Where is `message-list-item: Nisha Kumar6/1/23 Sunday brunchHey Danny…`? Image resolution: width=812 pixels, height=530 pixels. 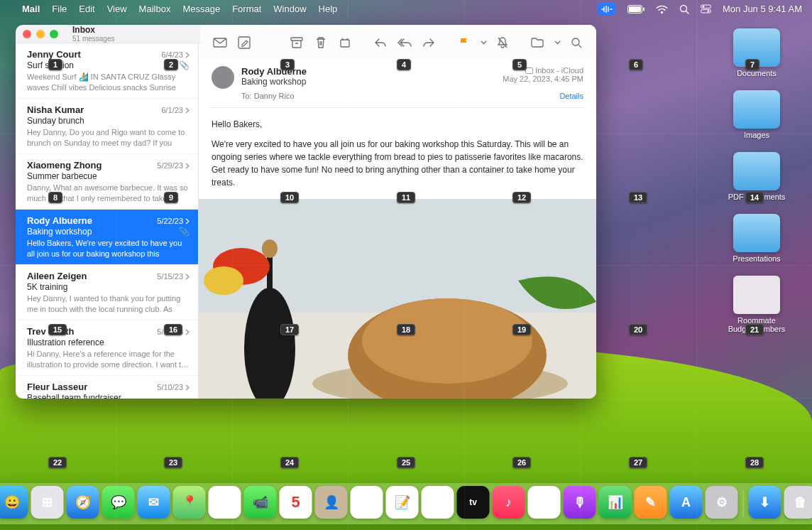
message-list-item: Nisha Kumar6/1/23 Sunday brunchHey Danny… is located at coordinates (106, 126).